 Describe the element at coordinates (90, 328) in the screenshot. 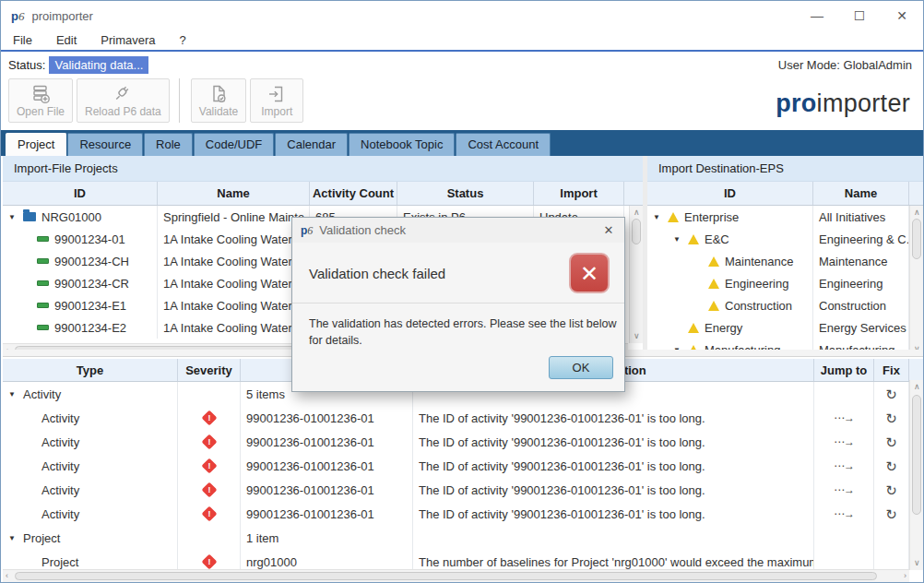

I see `project-id: 99001234-E2` at that location.